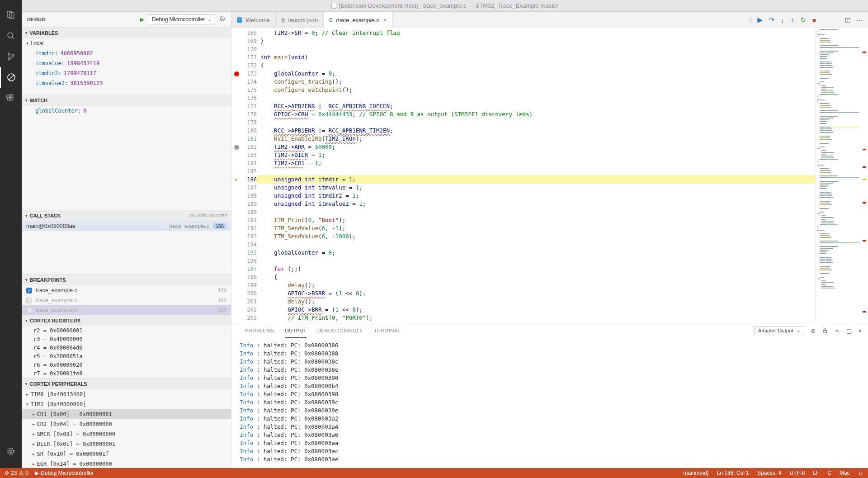 The height and width of the screenshot is (478, 868). Describe the element at coordinates (127, 424) in the screenshot. I see `peripheral-row: ▸CR2 [0x04] = 0x00000000` at that location.